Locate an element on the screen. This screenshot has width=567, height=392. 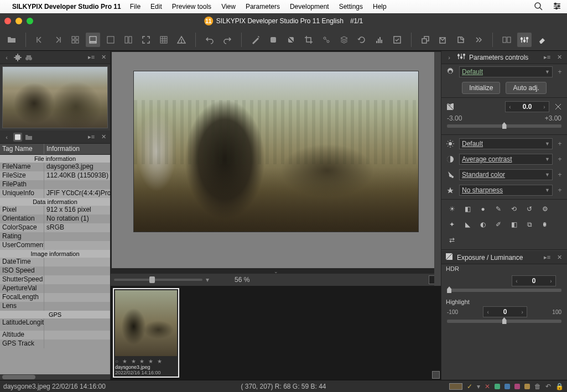
open-folder-button is located at coordinates (12, 40).